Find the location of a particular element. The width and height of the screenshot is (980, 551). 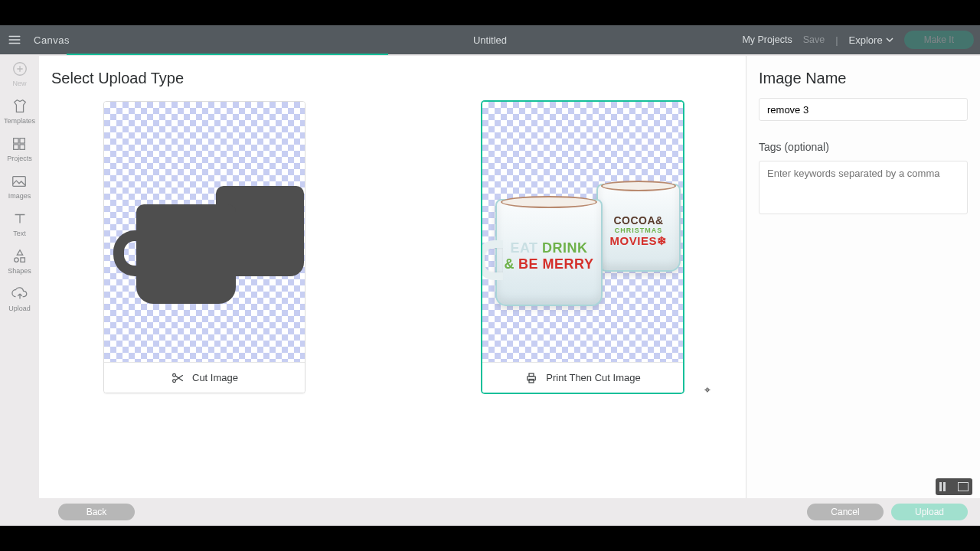

print-cut-card: COCOA& CHRISTMAS MOVIES❄ EAT DRINK & BE … is located at coordinates (583, 247).